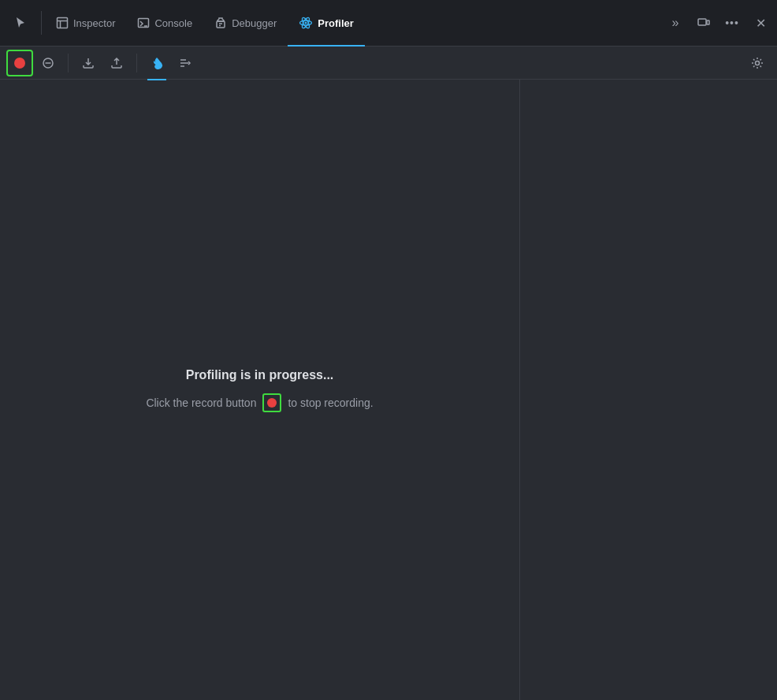 This screenshot has height=700, width=777. I want to click on tab-profiler-label: Profiler, so click(336, 24).